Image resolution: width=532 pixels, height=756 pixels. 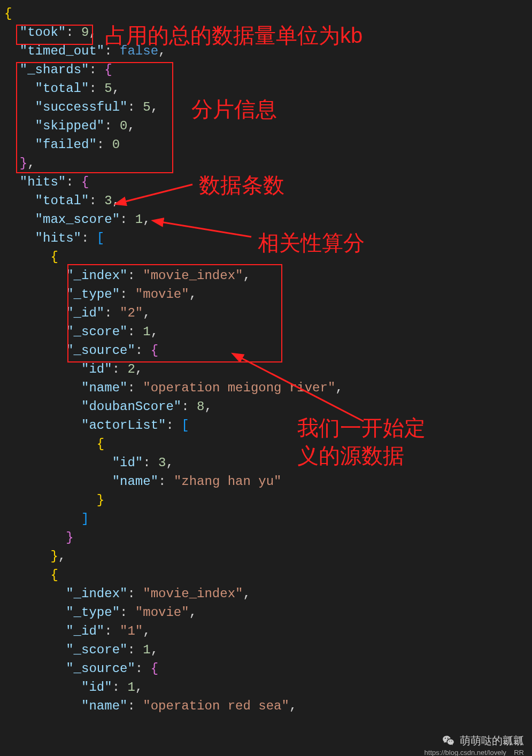 I want to click on annotation-count: 数据条数, so click(x=242, y=185).